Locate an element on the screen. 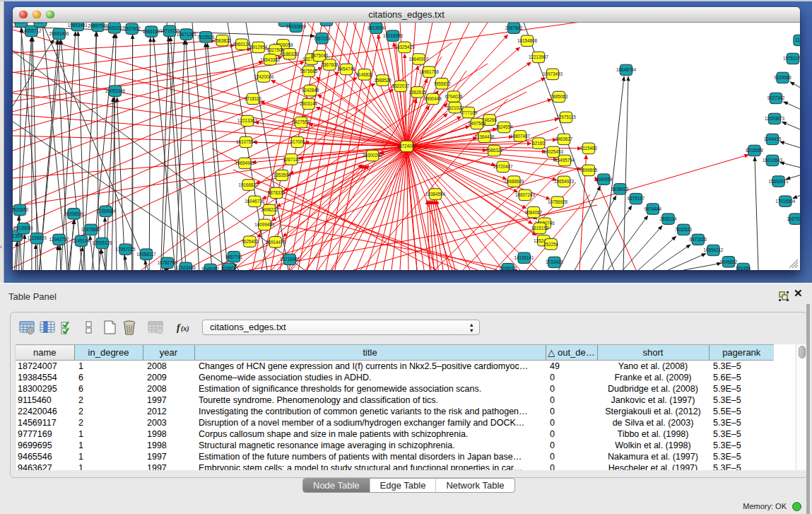 The height and width of the screenshot is (514, 812). svg-text: 417006 is located at coordinates (298, 141).